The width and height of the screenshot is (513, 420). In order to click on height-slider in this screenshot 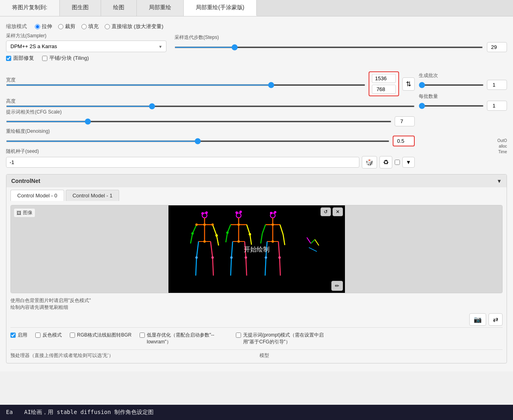, I will do `click(210, 106)`.